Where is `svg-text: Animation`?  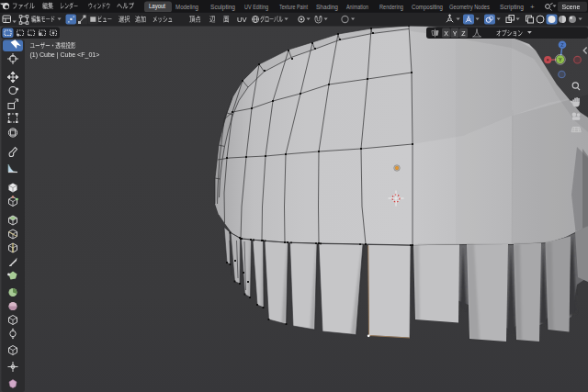 svg-text: Animation is located at coordinates (357, 7).